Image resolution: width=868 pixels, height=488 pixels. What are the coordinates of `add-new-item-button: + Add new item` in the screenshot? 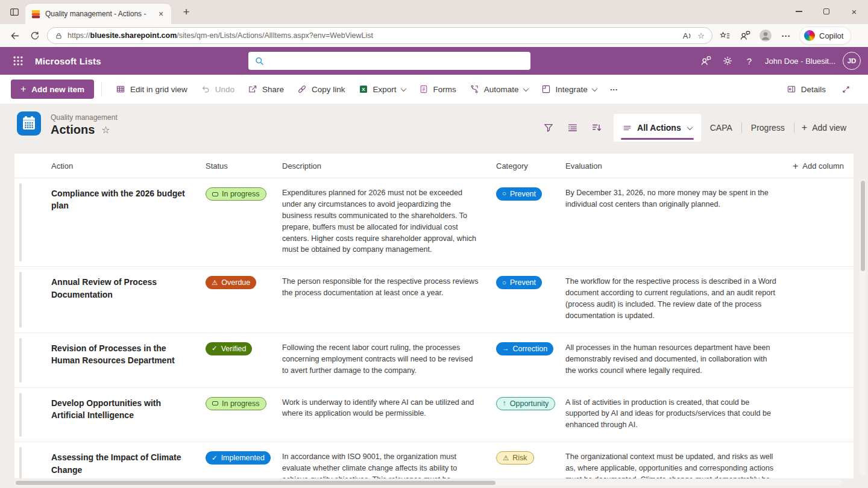 It's located at (52, 89).